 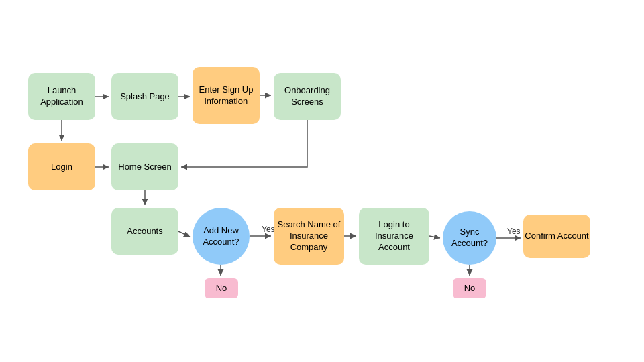 What do you see at coordinates (226, 95) in the screenshot?
I see `signup-node: Enter Sign Up information` at bounding box center [226, 95].